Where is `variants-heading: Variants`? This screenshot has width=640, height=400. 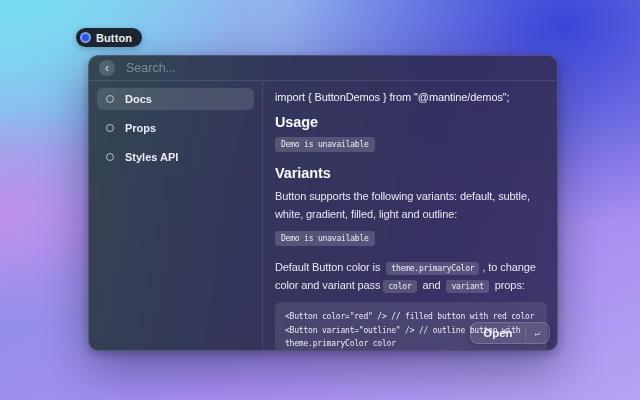 variants-heading: Variants is located at coordinates (411, 173).